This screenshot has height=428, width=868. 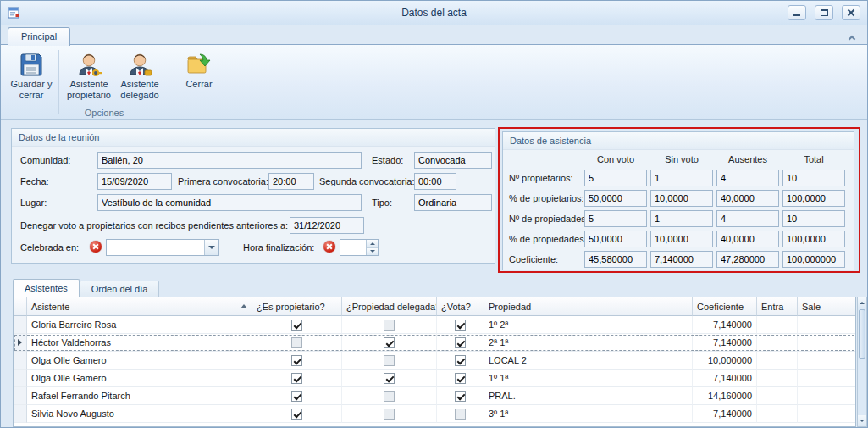 What do you see at coordinates (549, 219) in the screenshot?
I see `attendance-row-label: Nº de propiedades:` at bounding box center [549, 219].